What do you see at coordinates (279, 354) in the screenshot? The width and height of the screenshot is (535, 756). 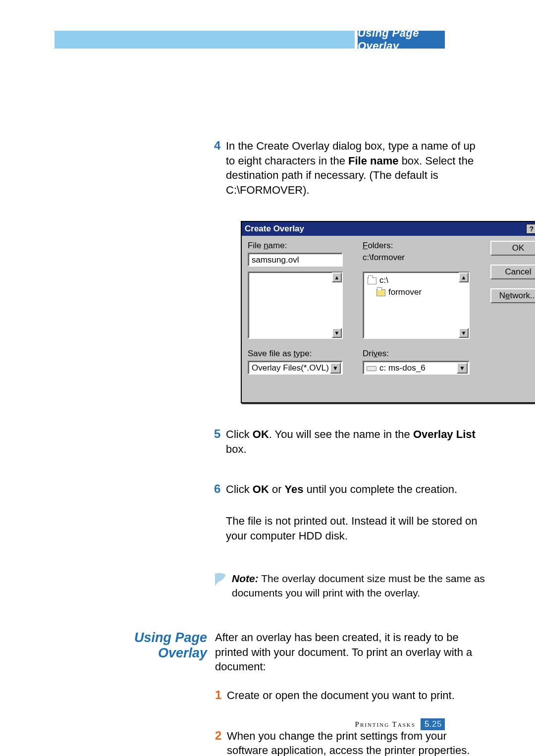 I see `label-save-type: Save file as type:` at bounding box center [279, 354].